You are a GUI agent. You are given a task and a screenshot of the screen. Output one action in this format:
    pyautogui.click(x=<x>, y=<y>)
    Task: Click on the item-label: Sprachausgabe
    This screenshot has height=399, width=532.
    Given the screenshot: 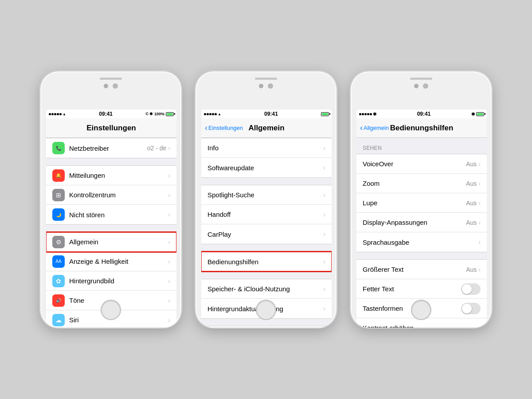 What is the action you would take?
    pyautogui.click(x=420, y=242)
    